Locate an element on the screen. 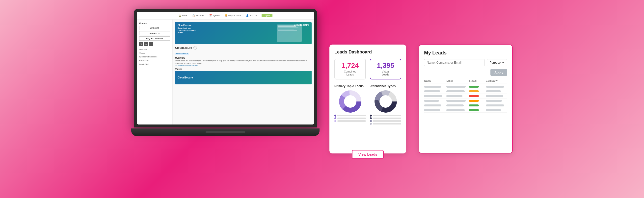 This screenshot has width=644, height=198. facebook-icon: f is located at coordinates (151, 44).